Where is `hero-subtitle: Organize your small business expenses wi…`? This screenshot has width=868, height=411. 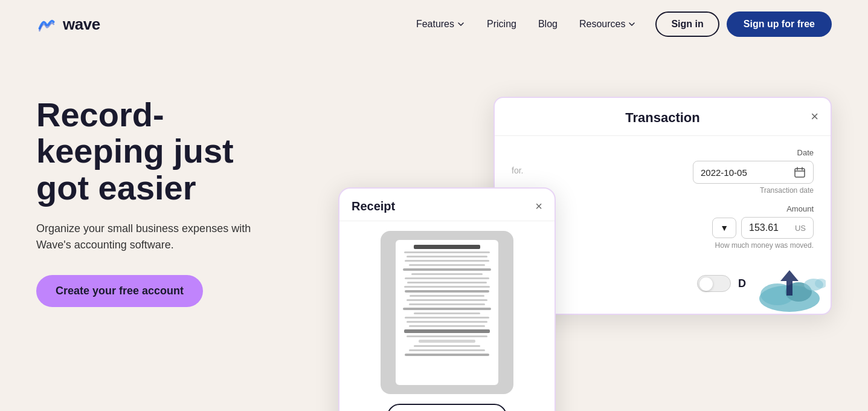
hero-subtitle: Organize your small business expenses wi… is located at coordinates (151, 237).